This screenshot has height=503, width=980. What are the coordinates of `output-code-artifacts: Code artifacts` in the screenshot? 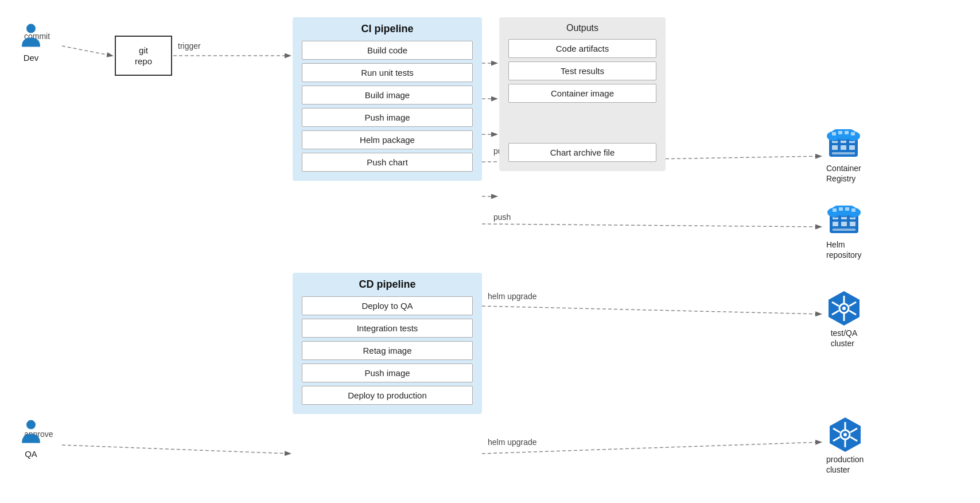 It's located at (582, 48).